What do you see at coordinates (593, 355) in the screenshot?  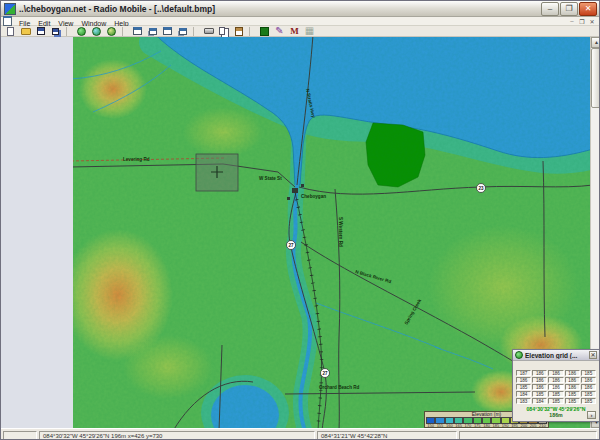 I see `elevation-window-close-icon: ✕` at bounding box center [593, 355].